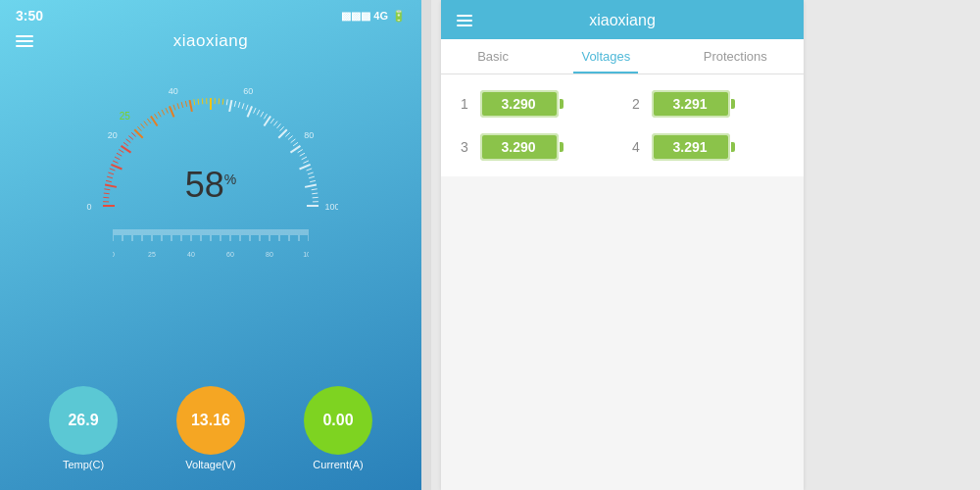  Describe the element at coordinates (622, 20) in the screenshot. I see `right-header: xiaoxiang` at that location.